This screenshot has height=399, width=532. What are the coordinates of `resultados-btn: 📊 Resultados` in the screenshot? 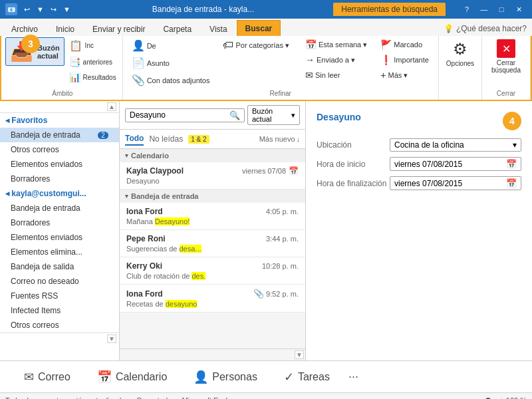 It's located at (93, 77).